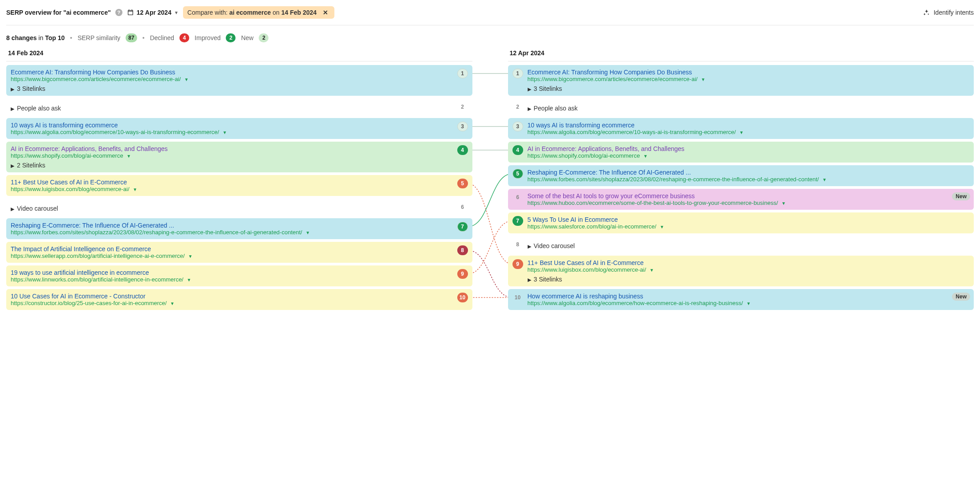  Describe the element at coordinates (240, 276) in the screenshot. I see `serp-row: 919 ways to use artificial intelligence …` at that location.